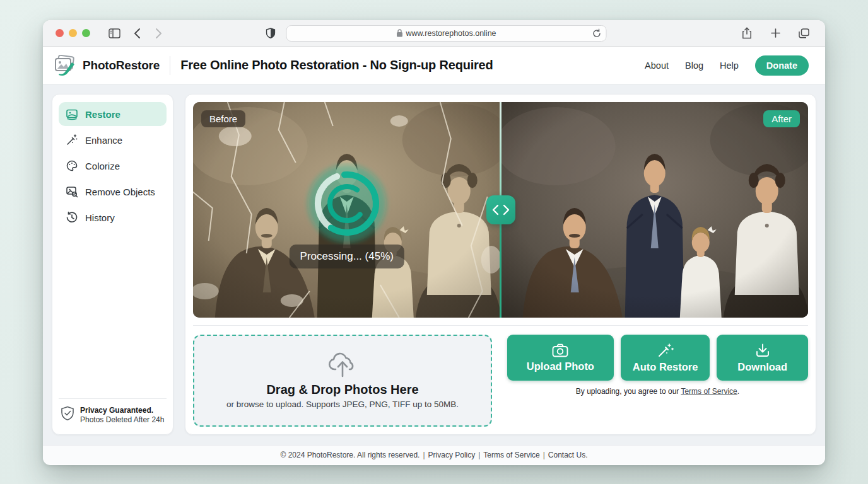  What do you see at coordinates (112, 265) in the screenshot?
I see `sidebar: Restore Enhance Colorize` at bounding box center [112, 265].